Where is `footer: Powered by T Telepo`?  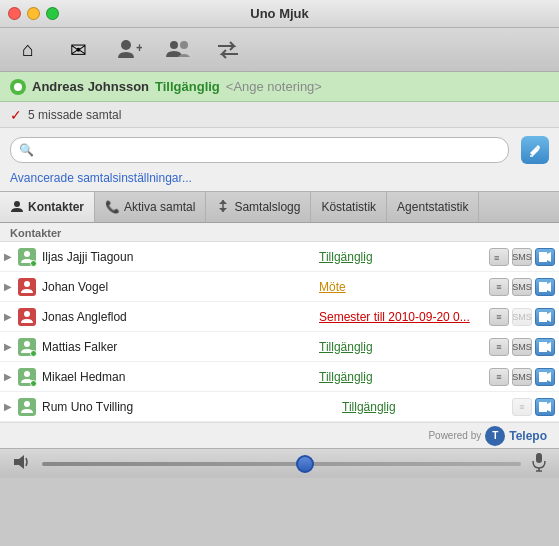
footer: Powered by T Telepo is located at coordinates (280, 435).